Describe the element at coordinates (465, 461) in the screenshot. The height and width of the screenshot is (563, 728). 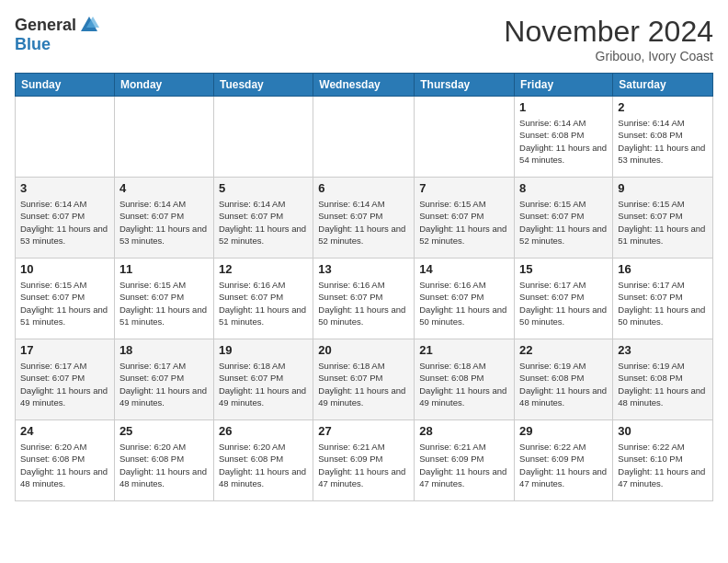
I see `calendar-cell: 28Sunrise: 6:21 AM Sunset: 6:09 PM Dayli…` at that location.